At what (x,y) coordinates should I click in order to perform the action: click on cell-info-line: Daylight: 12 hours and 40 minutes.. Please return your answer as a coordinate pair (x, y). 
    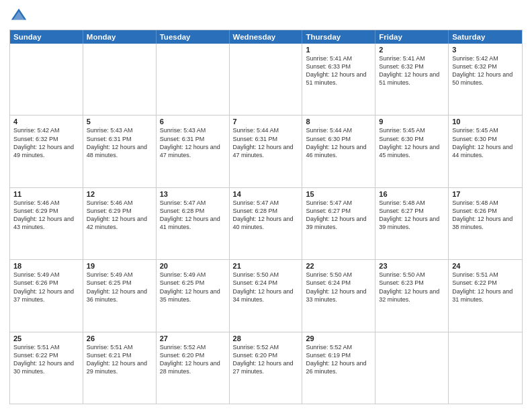
    Looking at the image, I should click on (266, 223).